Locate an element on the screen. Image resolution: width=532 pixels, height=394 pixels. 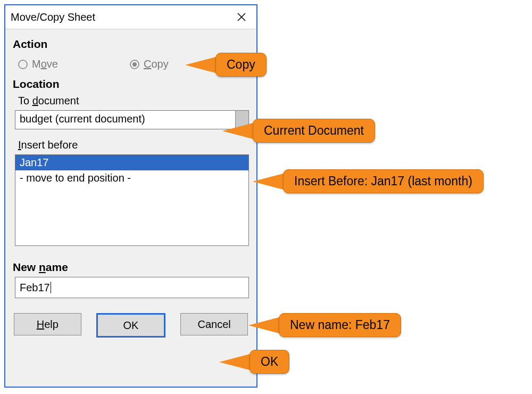
ok-button: OK is located at coordinates (131, 325).